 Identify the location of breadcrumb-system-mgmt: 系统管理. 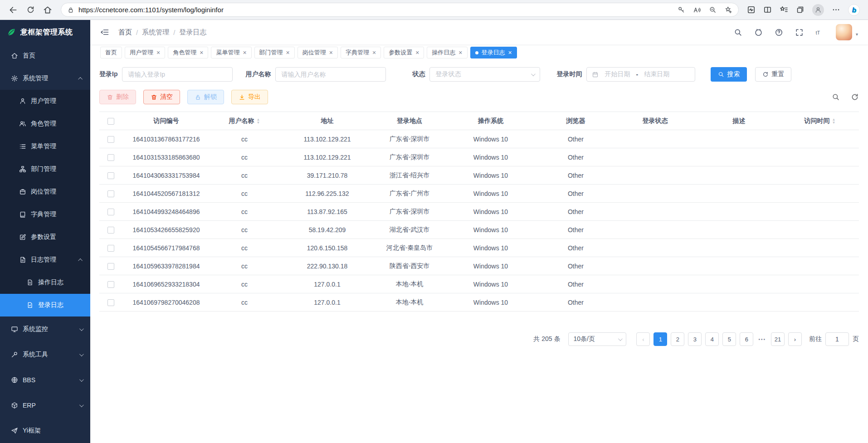
(156, 33).